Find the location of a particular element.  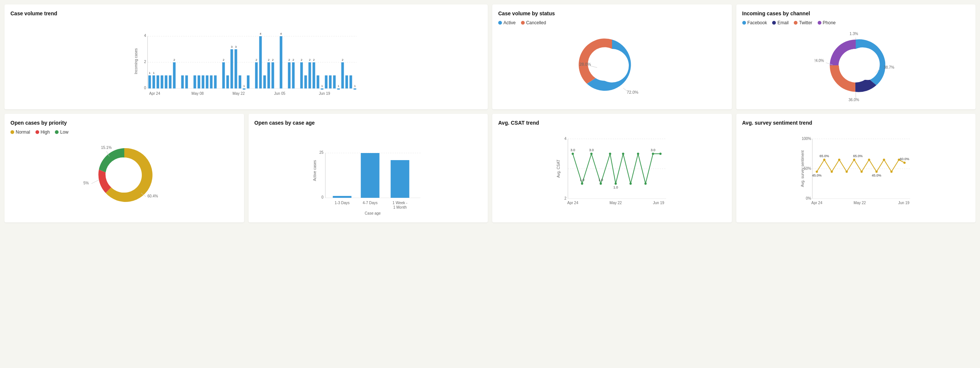

avg-csat-chart: Avg. CSAT 2 4 is located at coordinates (612, 171).